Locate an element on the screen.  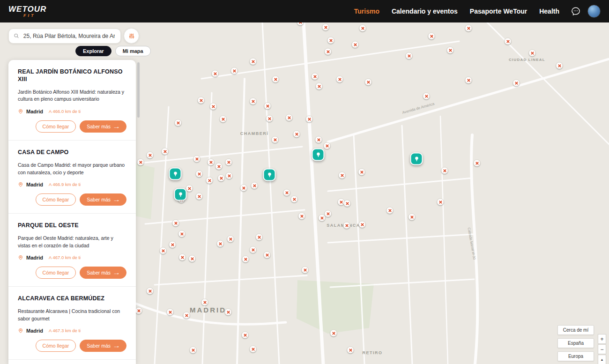
tab-explorar: Explorar is located at coordinates (94, 51).